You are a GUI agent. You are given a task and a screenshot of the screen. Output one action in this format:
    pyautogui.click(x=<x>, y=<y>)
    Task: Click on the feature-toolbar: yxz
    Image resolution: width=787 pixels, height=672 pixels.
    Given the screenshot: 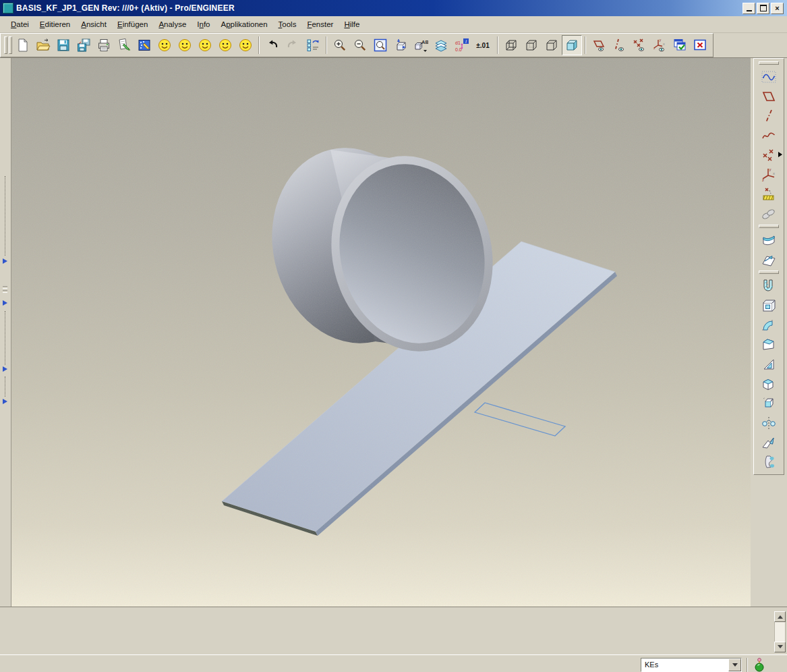 What is the action you would take?
    pyautogui.click(x=769, y=332)
    